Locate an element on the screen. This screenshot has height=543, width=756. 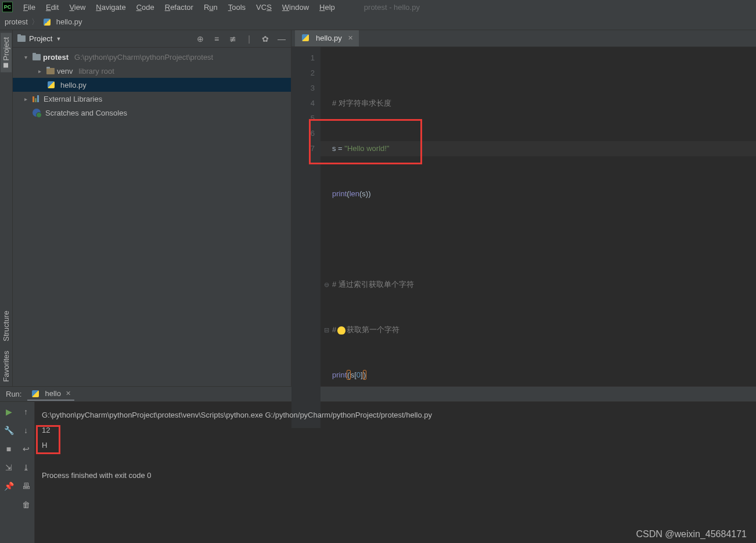
hide-panel-icon: — is located at coordinates (282, 39).